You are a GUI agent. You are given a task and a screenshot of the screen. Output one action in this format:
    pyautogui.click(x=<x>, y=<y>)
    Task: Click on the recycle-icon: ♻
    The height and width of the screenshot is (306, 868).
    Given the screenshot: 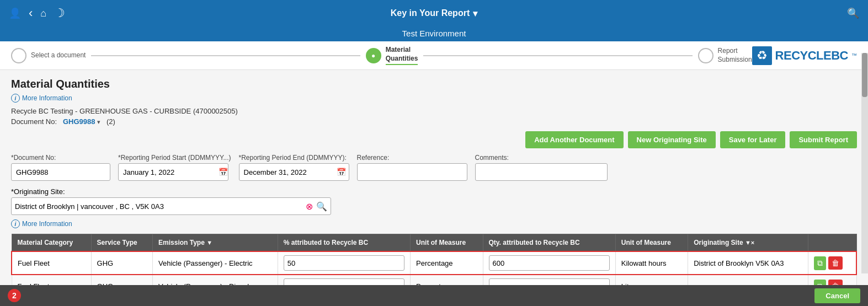 What is the action you would take?
    pyautogui.click(x=762, y=56)
    